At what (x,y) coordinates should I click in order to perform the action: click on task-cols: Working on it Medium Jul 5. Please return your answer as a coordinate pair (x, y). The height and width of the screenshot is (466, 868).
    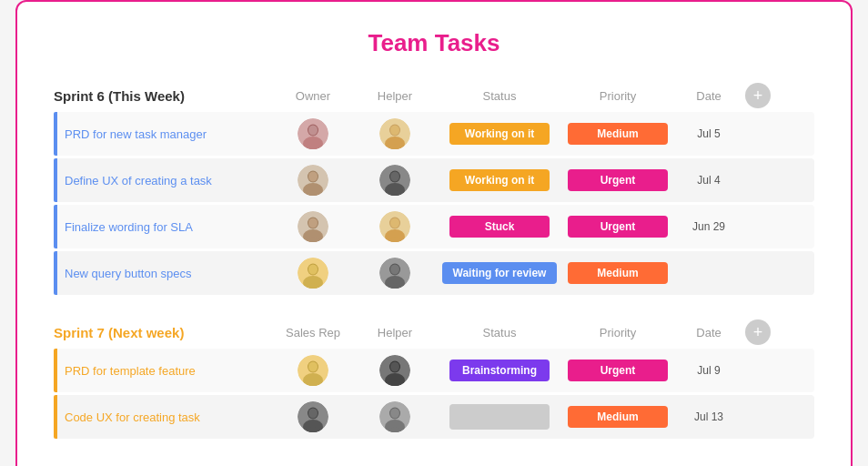
    Looking at the image, I should click on (543, 134).